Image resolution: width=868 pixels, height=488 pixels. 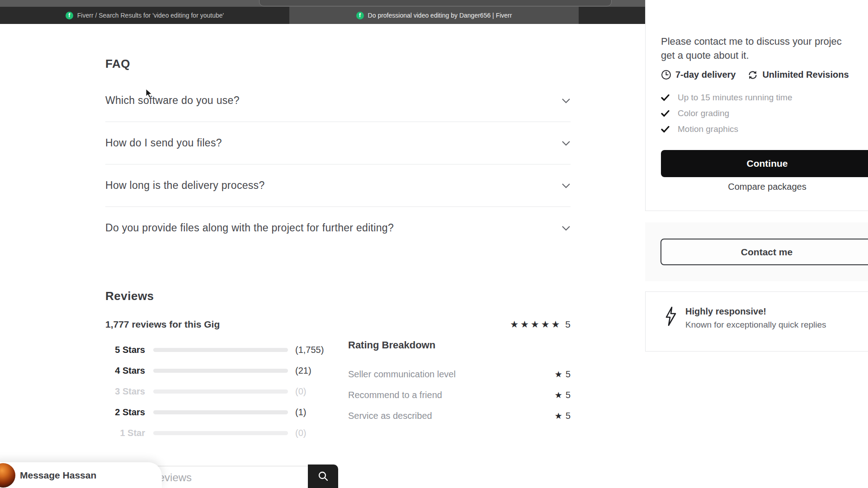 What do you see at coordinates (303, 371) in the screenshot?
I see `histogram-count: (21)` at bounding box center [303, 371].